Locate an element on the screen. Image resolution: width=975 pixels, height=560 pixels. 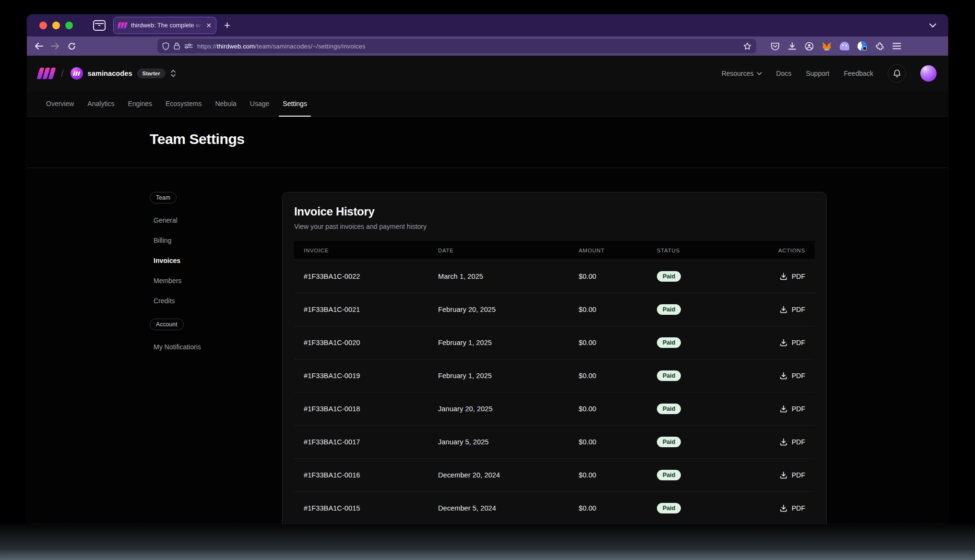
bookmark-star-icon is located at coordinates (748, 46).